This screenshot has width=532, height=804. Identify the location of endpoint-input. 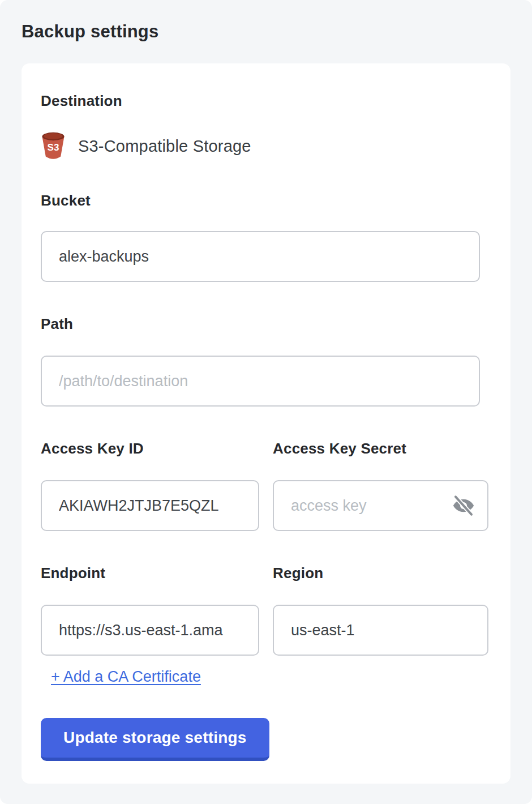
(150, 630).